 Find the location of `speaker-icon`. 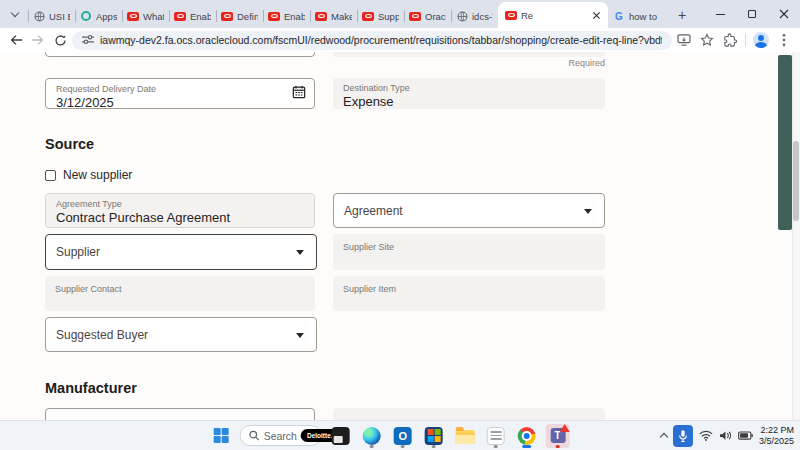

speaker-icon is located at coordinates (726, 436).